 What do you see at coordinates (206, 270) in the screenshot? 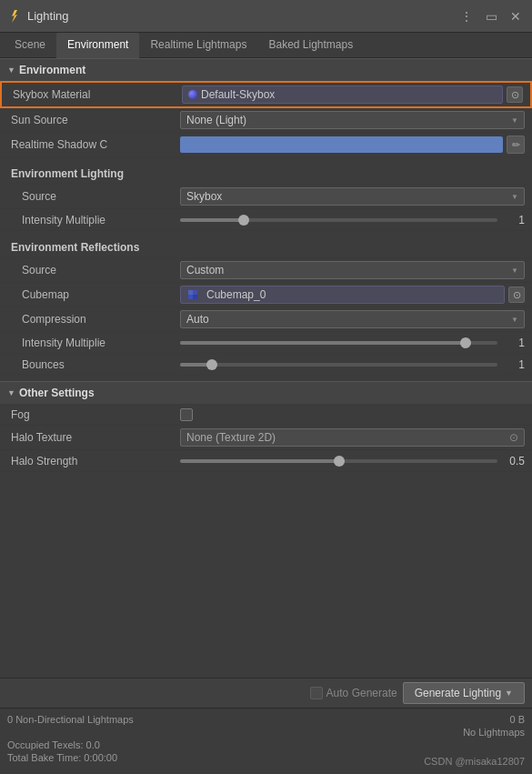
I see `env-reflections-source-value: Custom` at bounding box center [206, 270].